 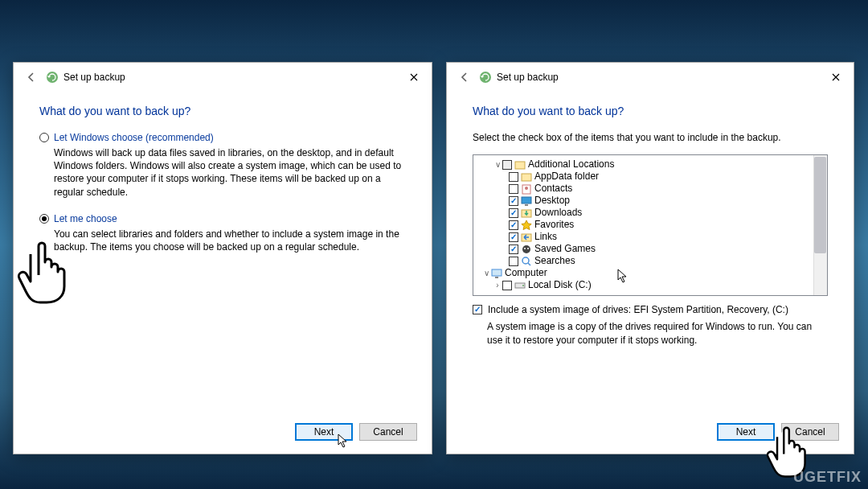 What do you see at coordinates (520, 286) in the screenshot?
I see `drive-icon` at bounding box center [520, 286].